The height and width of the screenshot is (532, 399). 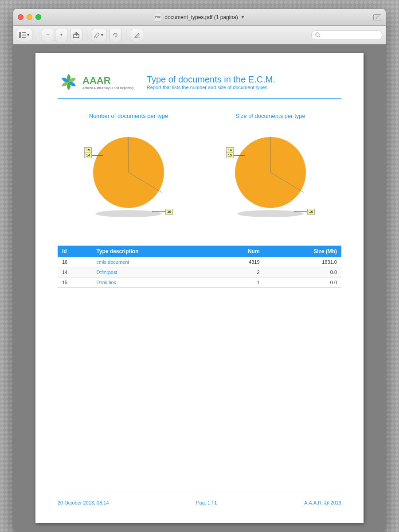 I want to click on cell-num: 1, so click(x=239, y=283).